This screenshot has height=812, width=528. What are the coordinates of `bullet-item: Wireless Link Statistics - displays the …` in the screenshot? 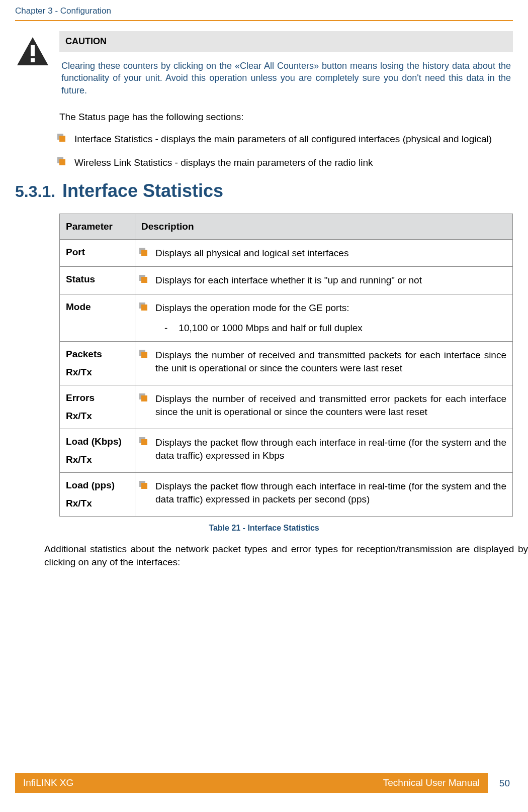 It's located at (286, 163).